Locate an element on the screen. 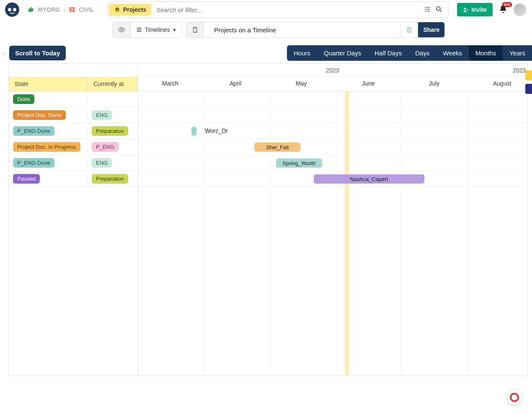  invite-label: Invite is located at coordinates (479, 10).